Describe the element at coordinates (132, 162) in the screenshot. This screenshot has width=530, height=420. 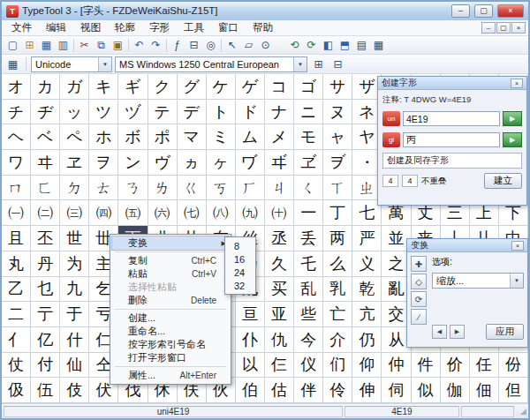
I see `glyph-cell: ン` at that location.